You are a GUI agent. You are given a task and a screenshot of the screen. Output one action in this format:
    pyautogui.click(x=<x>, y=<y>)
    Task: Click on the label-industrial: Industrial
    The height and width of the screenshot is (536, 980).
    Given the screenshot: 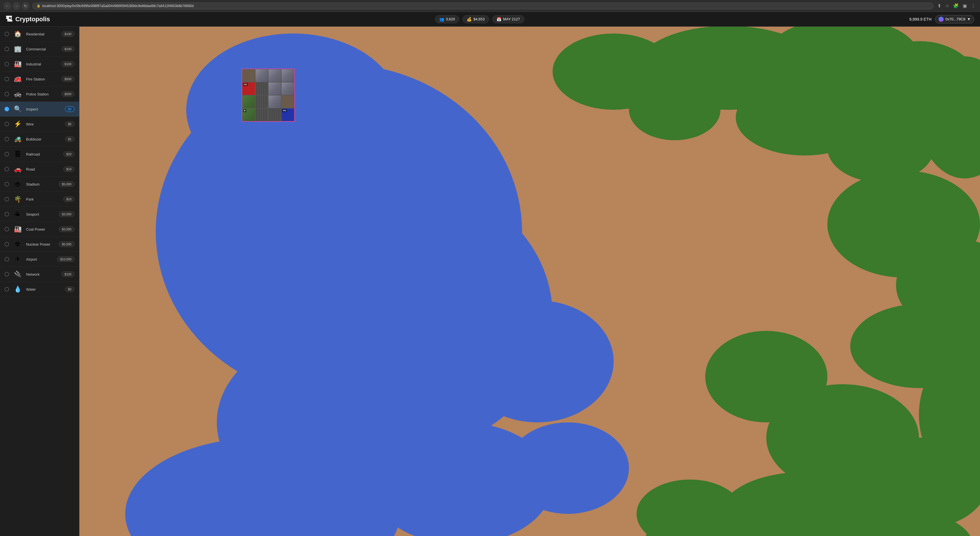 What is the action you would take?
    pyautogui.click(x=42, y=64)
    